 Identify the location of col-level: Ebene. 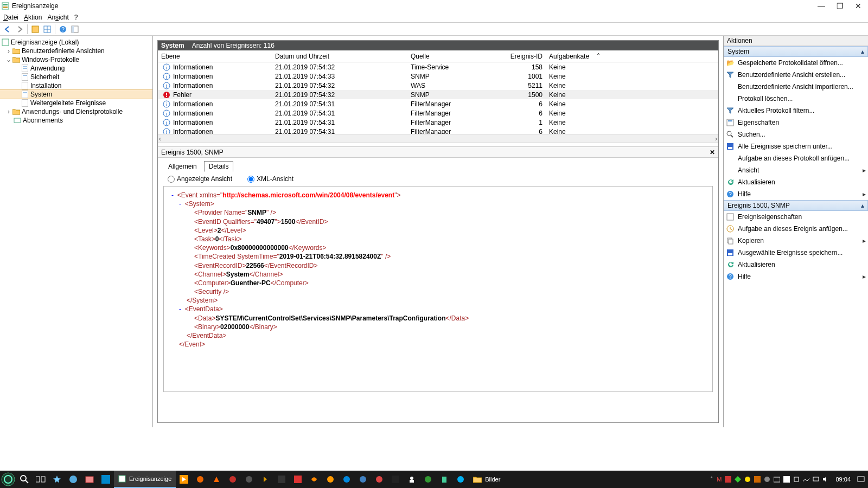
(215, 56).